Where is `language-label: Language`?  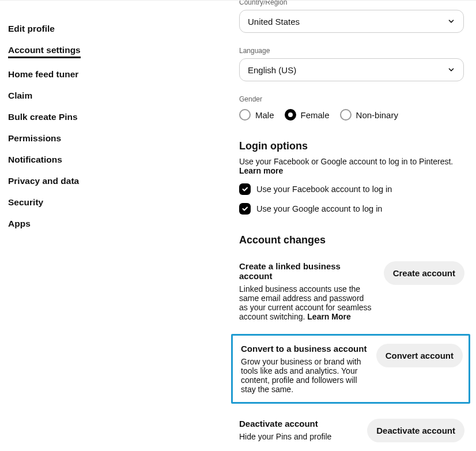 language-label: Language is located at coordinates (352, 51).